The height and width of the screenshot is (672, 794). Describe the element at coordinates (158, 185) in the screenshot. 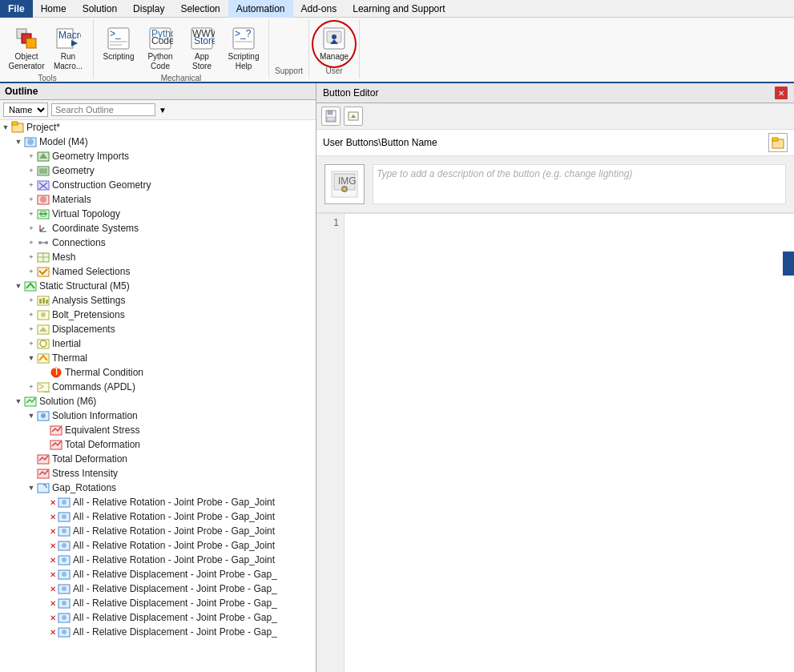

I see `tree-item-construction-geometry: + Construction Geometry` at that location.